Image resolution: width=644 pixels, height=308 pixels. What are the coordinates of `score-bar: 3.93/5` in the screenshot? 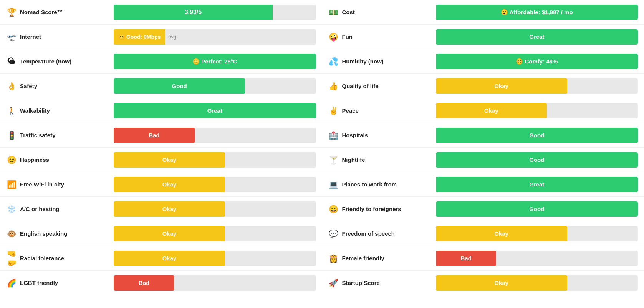 It's located at (215, 12).